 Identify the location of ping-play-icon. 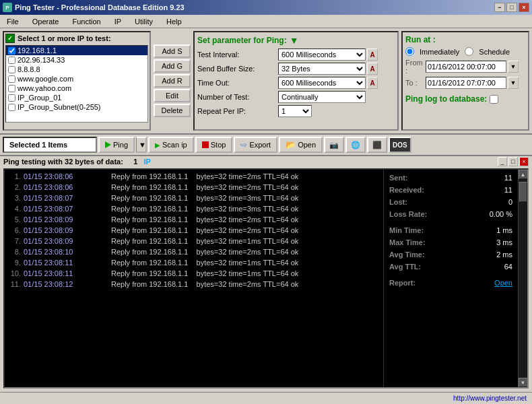
(108, 145).